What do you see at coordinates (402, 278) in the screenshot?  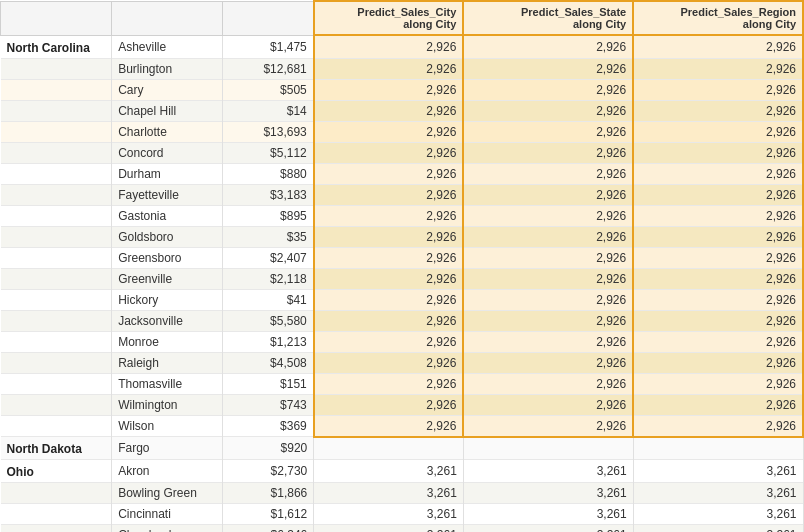 I see `table-row: Greenville$2,1182,9262,9262,926` at bounding box center [402, 278].